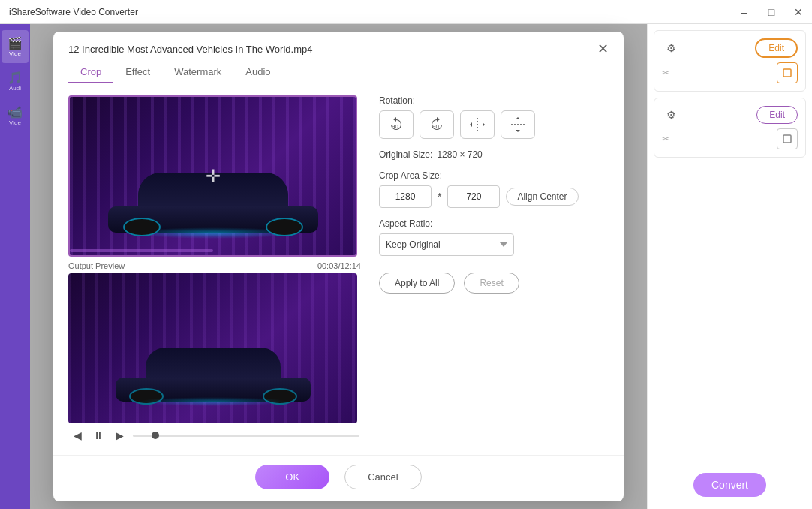 This screenshot has width=812, height=509. I want to click on tab-audio: Audio, so click(258, 72).